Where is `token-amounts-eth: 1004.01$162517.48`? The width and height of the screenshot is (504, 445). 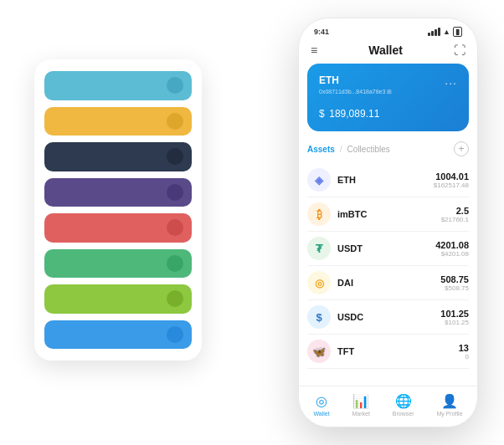 token-amounts-eth: 1004.01$162517.48 is located at coordinates (451, 181).